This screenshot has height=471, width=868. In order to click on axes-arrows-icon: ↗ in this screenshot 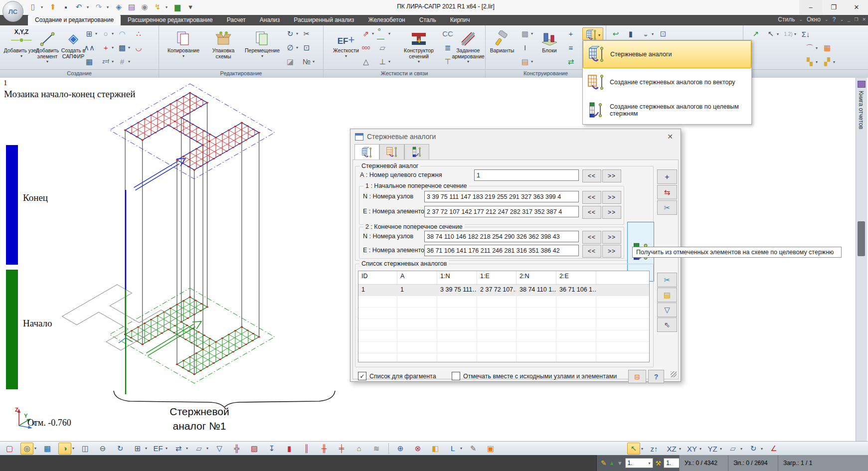, I will do `click(756, 34)`.